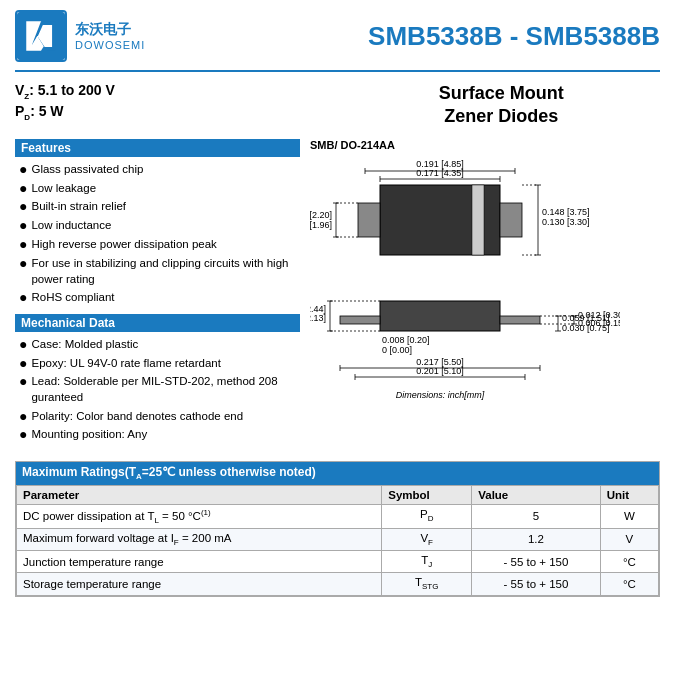 This screenshot has width=675, height=688. What do you see at coordinates (338, 539) in the screenshot?
I see `table-row: Maximum forward voltage at IF = 200 mA V…` at bounding box center [338, 539].